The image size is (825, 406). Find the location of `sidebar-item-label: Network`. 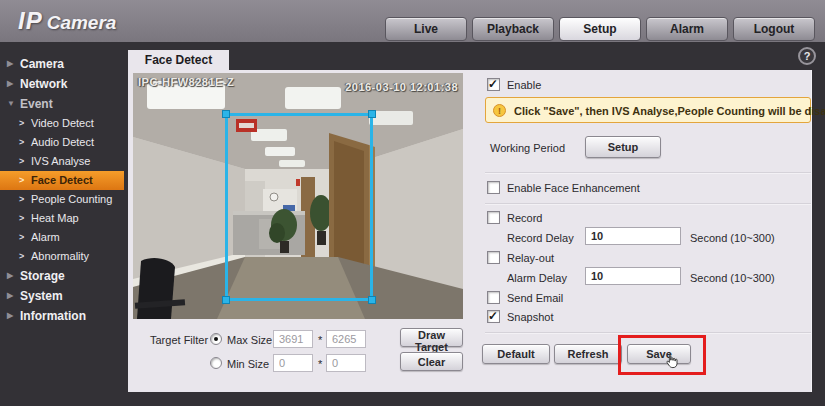

sidebar-item-label: Network is located at coordinates (44, 84).